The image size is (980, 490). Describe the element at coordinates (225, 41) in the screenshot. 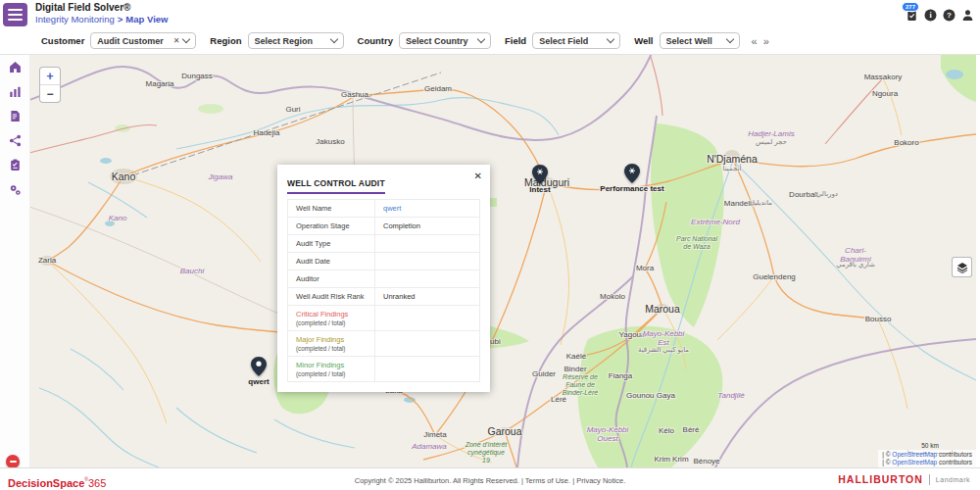

I see `filter-label: Region` at that location.